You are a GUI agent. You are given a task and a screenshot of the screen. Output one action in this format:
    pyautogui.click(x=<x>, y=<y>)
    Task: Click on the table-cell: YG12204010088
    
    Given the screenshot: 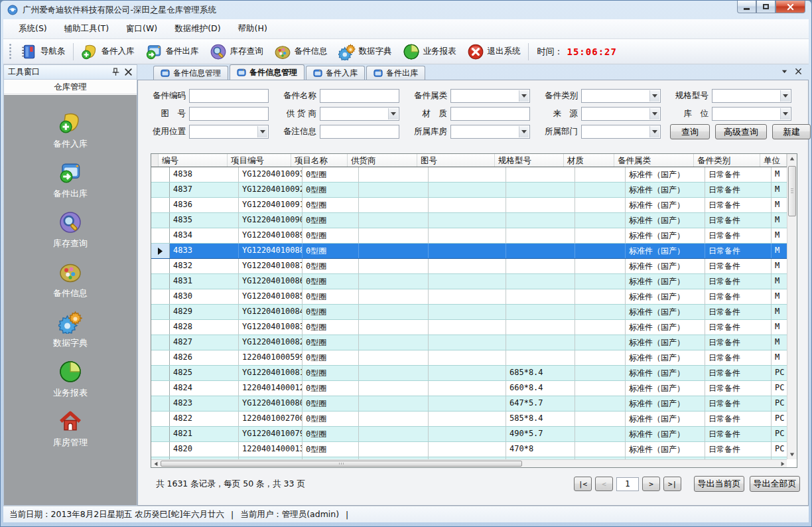 What is the action you would take?
    pyautogui.click(x=271, y=251)
    